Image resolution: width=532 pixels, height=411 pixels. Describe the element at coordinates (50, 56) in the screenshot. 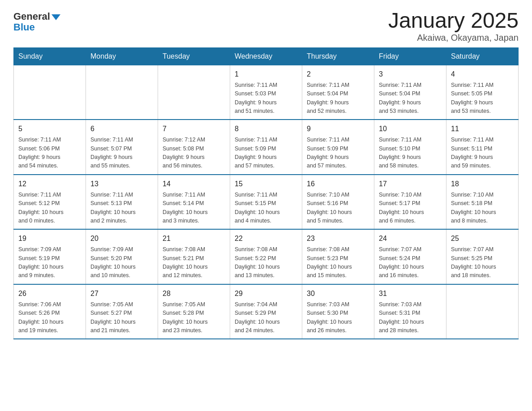

I see `weekday-header: Sunday` at that location.